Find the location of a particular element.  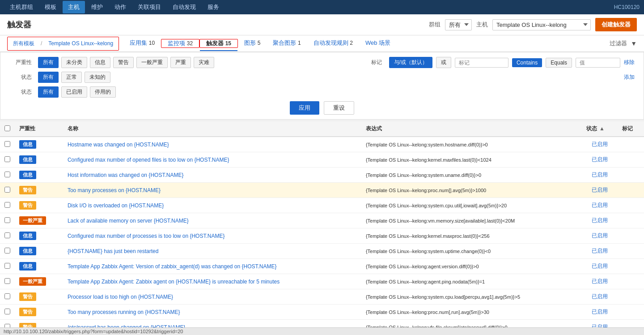

trigger-link: Configured max number of opened files is… is located at coordinates (148, 160).